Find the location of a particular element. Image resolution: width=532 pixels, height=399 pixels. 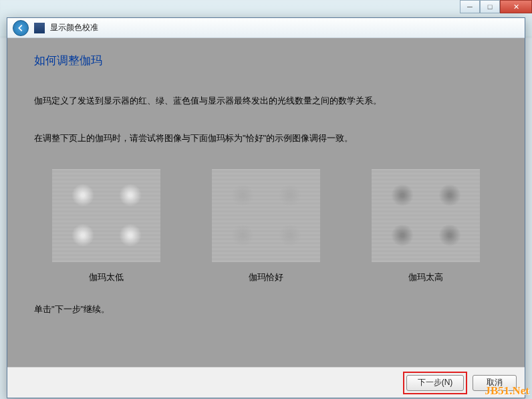

watermark: JB51.Net is located at coordinates (507, 391).